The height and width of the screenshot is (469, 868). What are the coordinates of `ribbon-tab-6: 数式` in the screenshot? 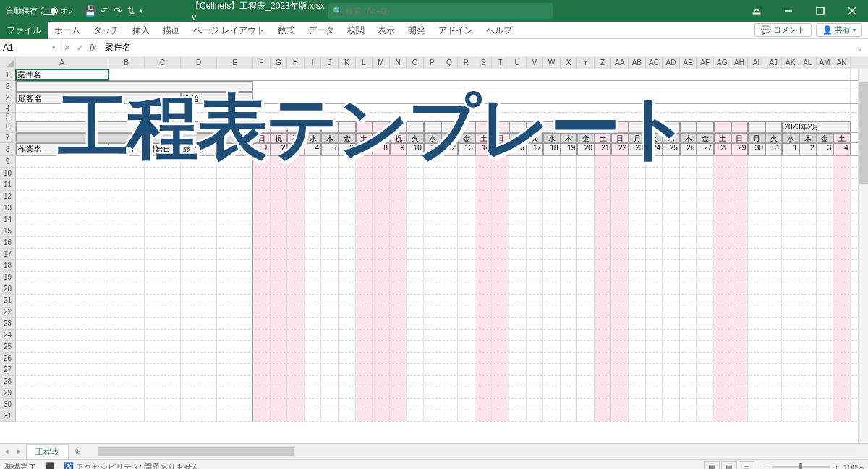 It's located at (286, 30).